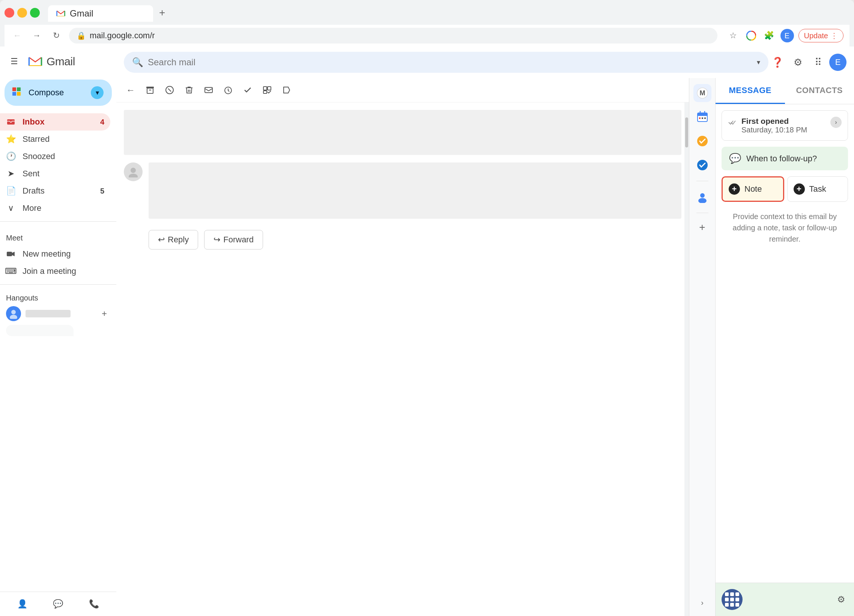  Describe the element at coordinates (703, 117) in the screenshot. I see `calendar-addon-icon` at that location.